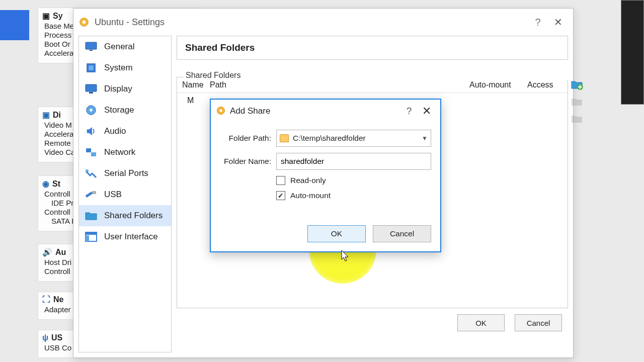 The height and width of the screenshot is (362, 644). I want to click on network-icon, so click(91, 152).